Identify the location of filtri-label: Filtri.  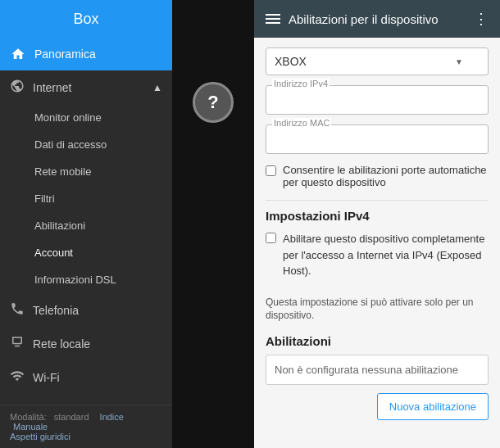
(44, 198).